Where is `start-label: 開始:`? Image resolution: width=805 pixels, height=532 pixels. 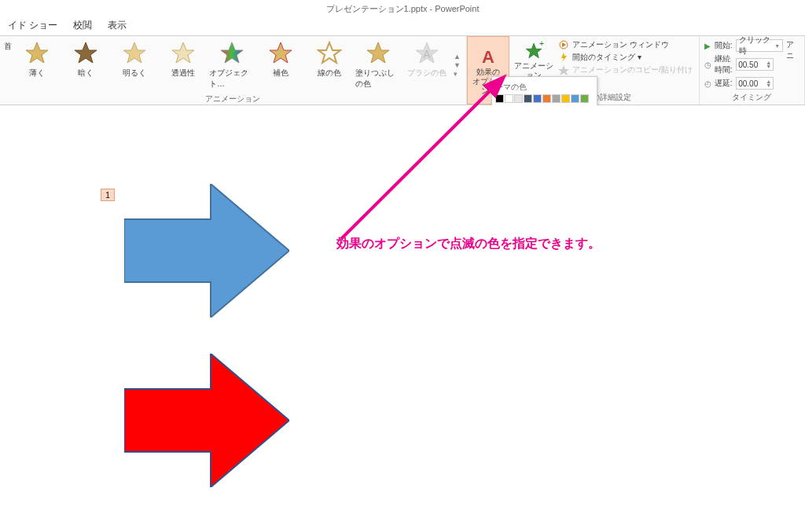
start-label: 開始: is located at coordinates (724, 46).